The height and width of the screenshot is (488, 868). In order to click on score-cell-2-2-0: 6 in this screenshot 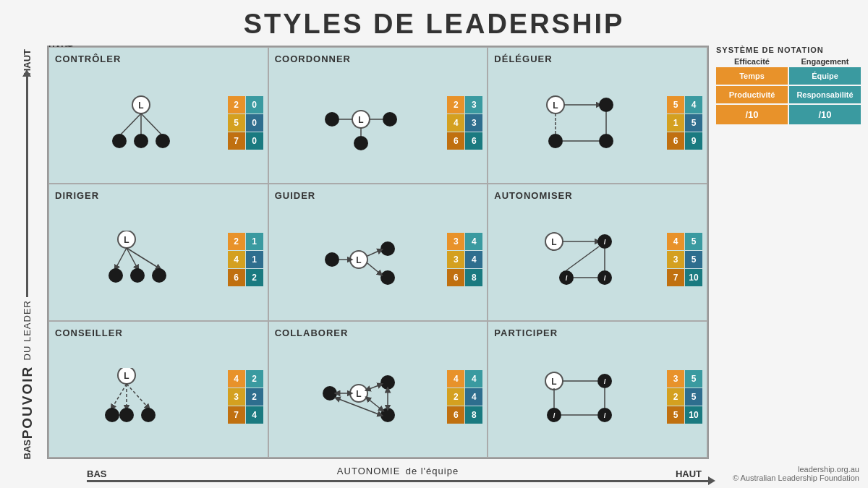, I will do `click(676, 141)`.